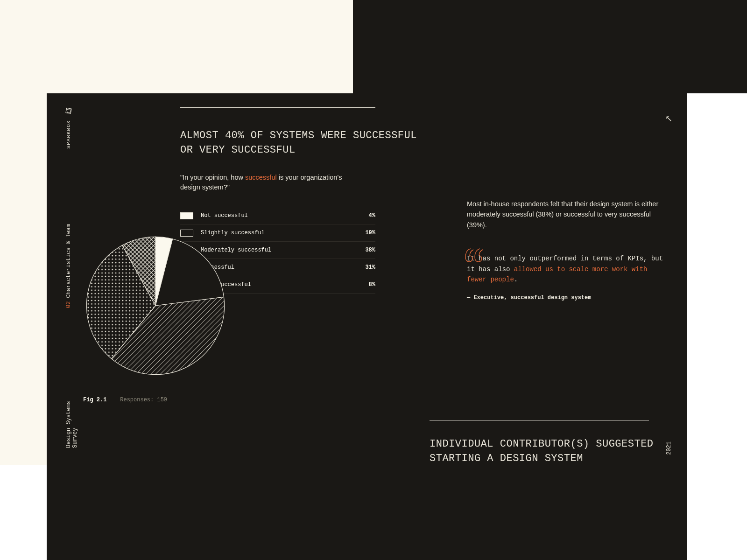  What do you see at coordinates (285, 216) in the screenshot?
I see `legend-label: Not successful` at bounding box center [285, 216].